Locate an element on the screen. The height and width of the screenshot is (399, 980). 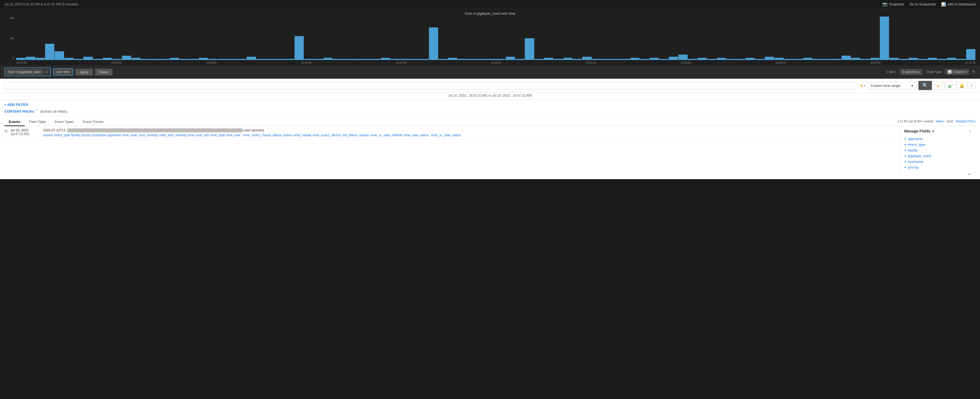
field-item-event-type: + event_type is located at coordinates (938, 145).